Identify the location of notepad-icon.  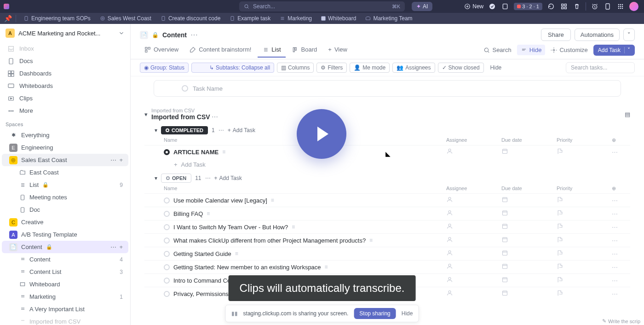
(505, 6).